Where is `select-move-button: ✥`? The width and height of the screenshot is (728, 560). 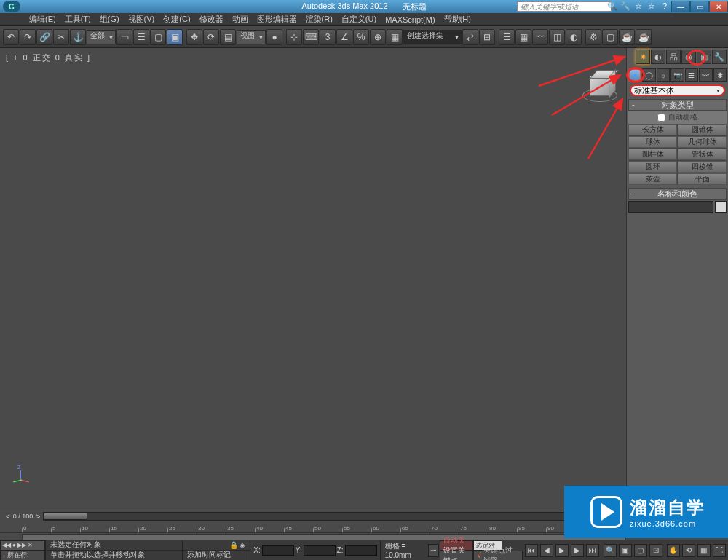 select-move-button: ✥ is located at coordinates (194, 37).